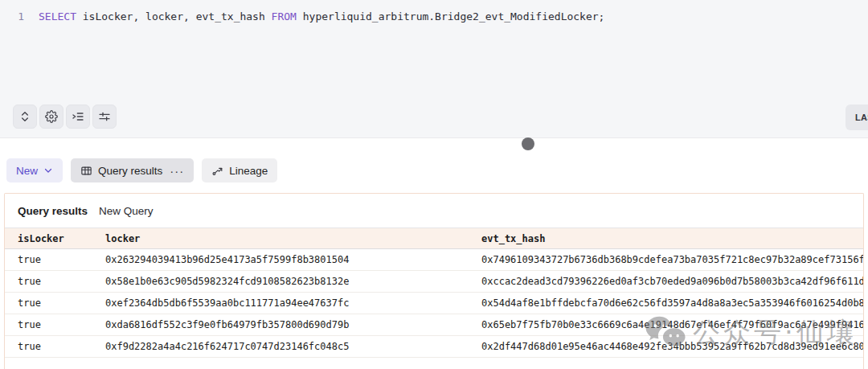 This screenshot has height=369, width=868. What do you see at coordinates (293, 239) in the screenshot?
I see `column-header-locker: locker` at bounding box center [293, 239].